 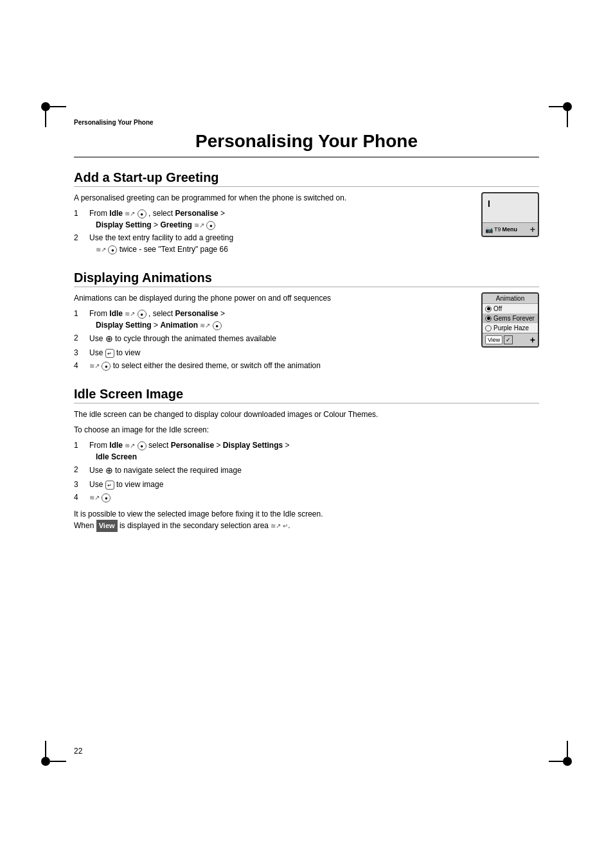 I want to click on anim-screen-display: Animation Off Gems Forever Purple Haze, so click(x=510, y=320).